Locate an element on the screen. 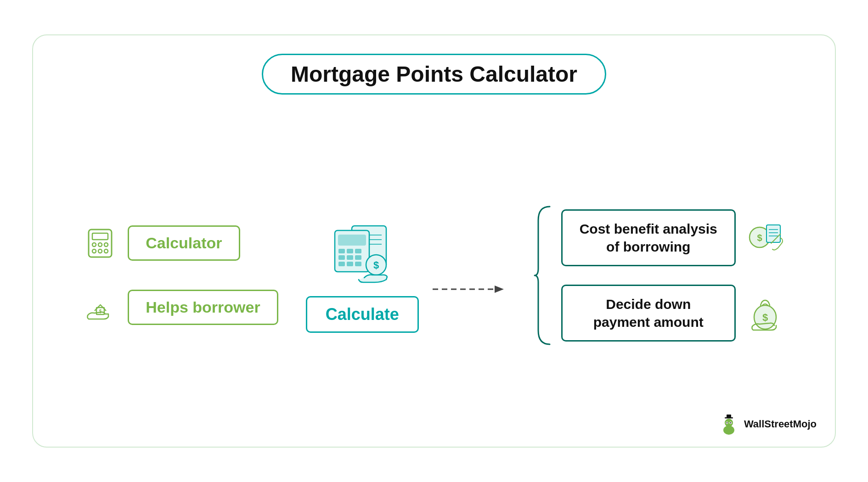 The image size is (868, 482). left-item-borrower: $ Helps borrower is located at coordinates (180, 308).